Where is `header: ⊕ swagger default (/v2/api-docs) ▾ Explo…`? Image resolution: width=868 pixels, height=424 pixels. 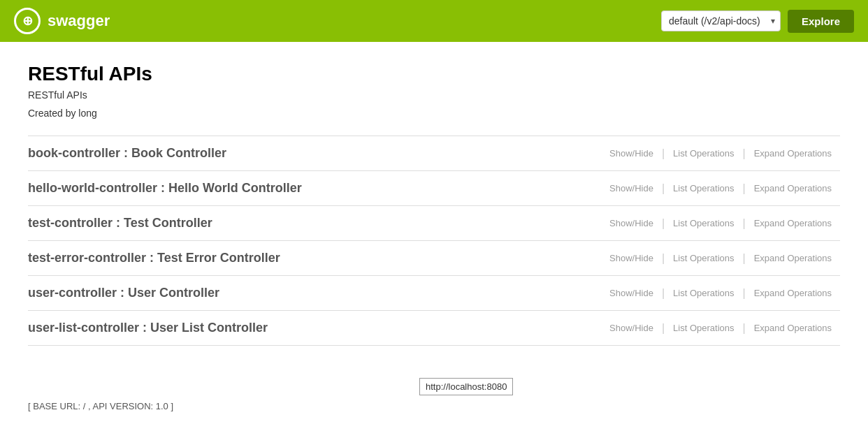
header: ⊕ swagger default (/v2/api-docs) ▾ Explo… is located at coordinates (434, 21).